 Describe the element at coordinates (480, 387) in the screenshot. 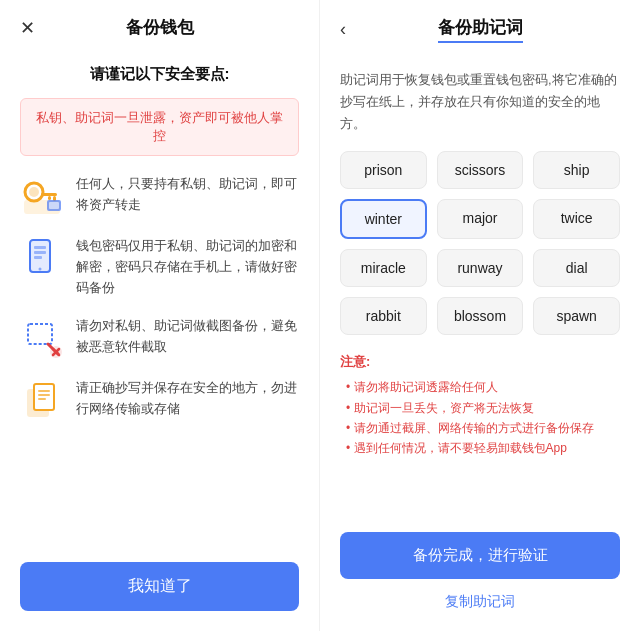

I see `notice-item-0: • 请勿将助记词透露给任何人` at that location.